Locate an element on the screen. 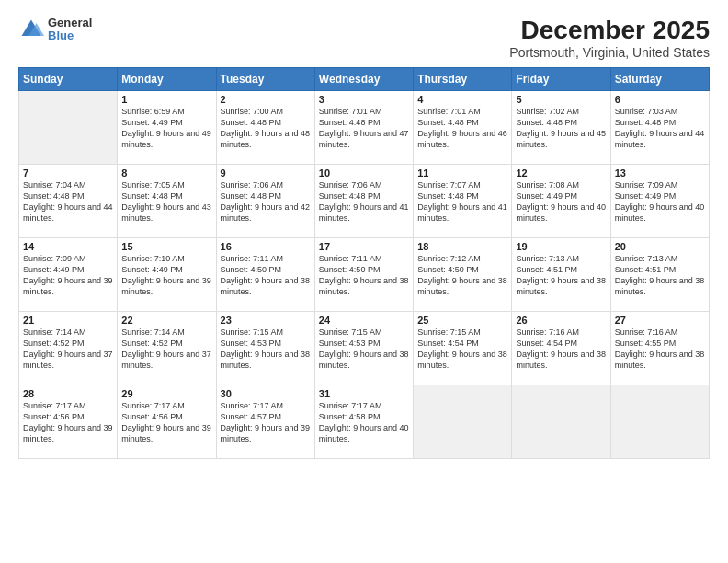 The height and width of the screenshot is (563, 728). header: General Blue December 2025 Portsmouth, V… is located at coordinates (364, 39).